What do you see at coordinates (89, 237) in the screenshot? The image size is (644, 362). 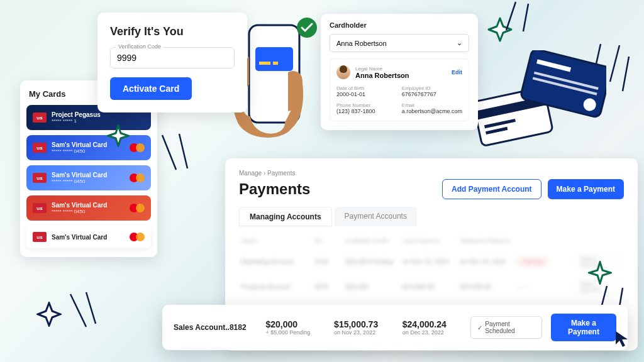 I see `card-item: us Sam's Virtual Card` at bounding box center [89, 237].